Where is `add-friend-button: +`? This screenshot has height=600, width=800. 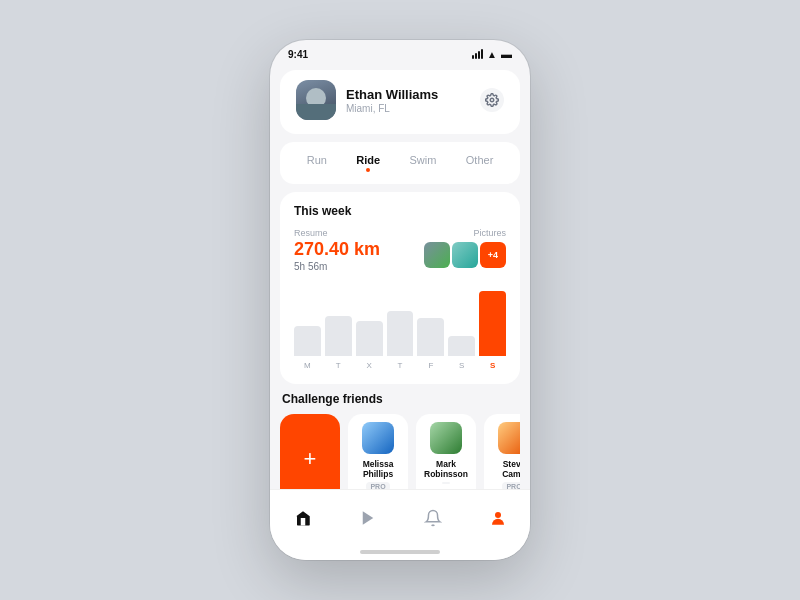 add-friend-button: + is located at coordinates (310, 452).